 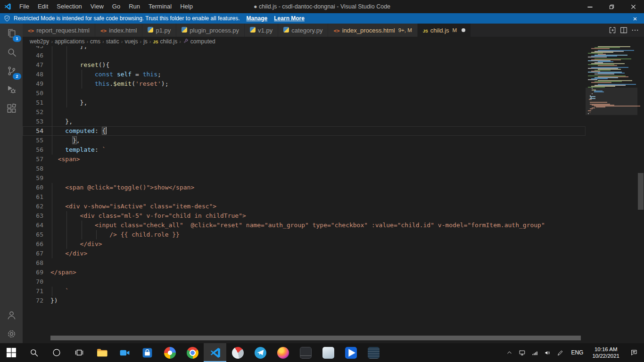 I want to click on line-number: 72, so click(x=33, y=301).